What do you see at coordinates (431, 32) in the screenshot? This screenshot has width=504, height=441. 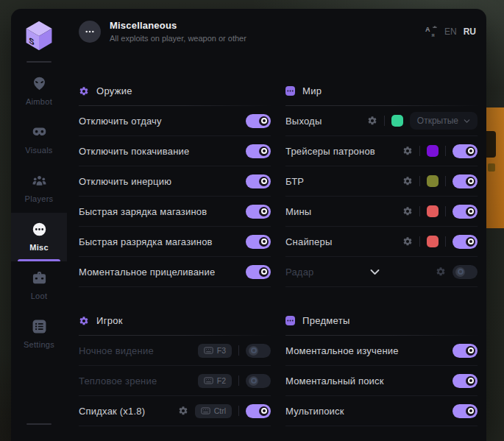 I see `translate-icon` at bounding box center [431, 32].